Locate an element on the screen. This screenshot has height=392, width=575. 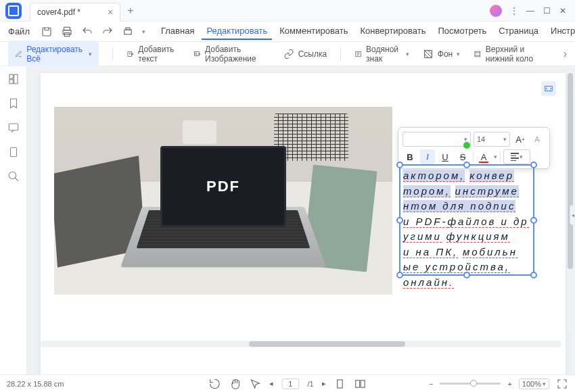
redo-icon is located at coordinates (108, 32).